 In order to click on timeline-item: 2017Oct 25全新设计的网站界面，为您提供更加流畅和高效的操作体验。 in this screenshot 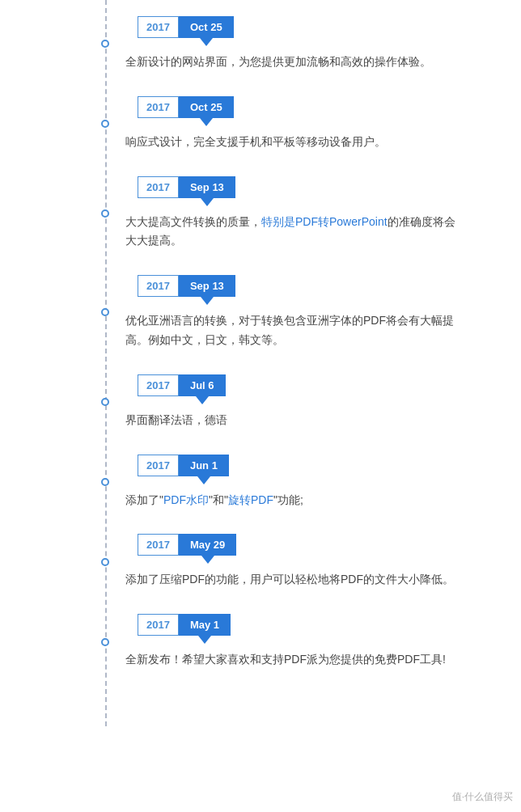, I will do `click(313, 44)`.